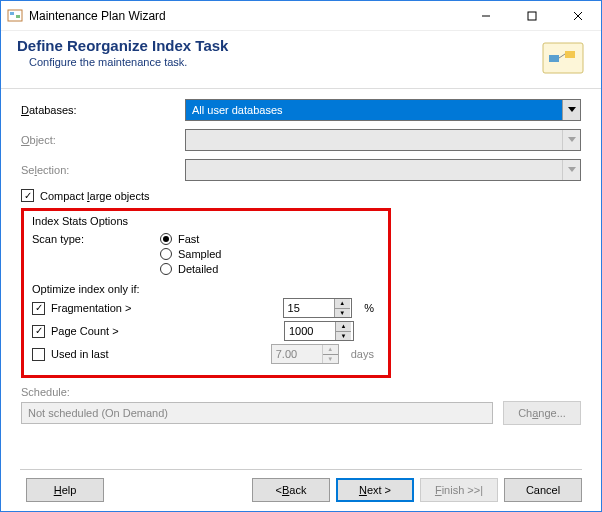  What do you see at coordinates (190, 254) in the screenshot?
I see `scan-type-sampled-radio: Sampled` at bounding box center [190, 254].